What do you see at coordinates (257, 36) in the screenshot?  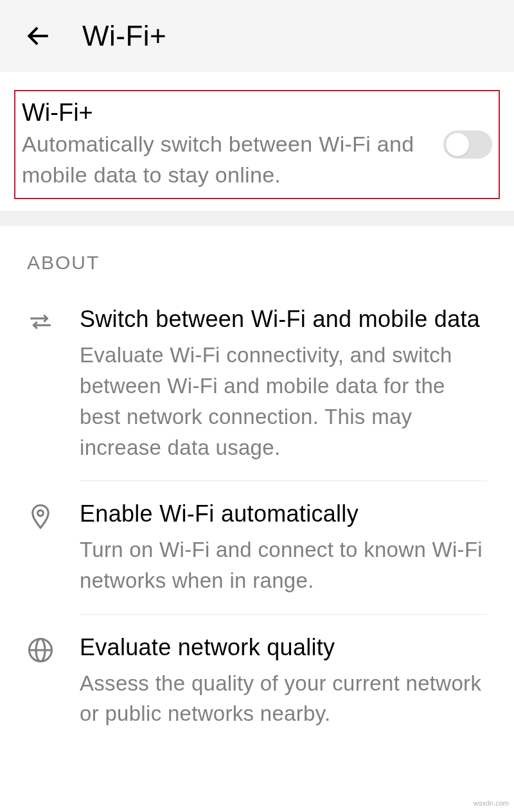 I see `header-bar: Wi-Fi+` at bounding box center [257, 36].